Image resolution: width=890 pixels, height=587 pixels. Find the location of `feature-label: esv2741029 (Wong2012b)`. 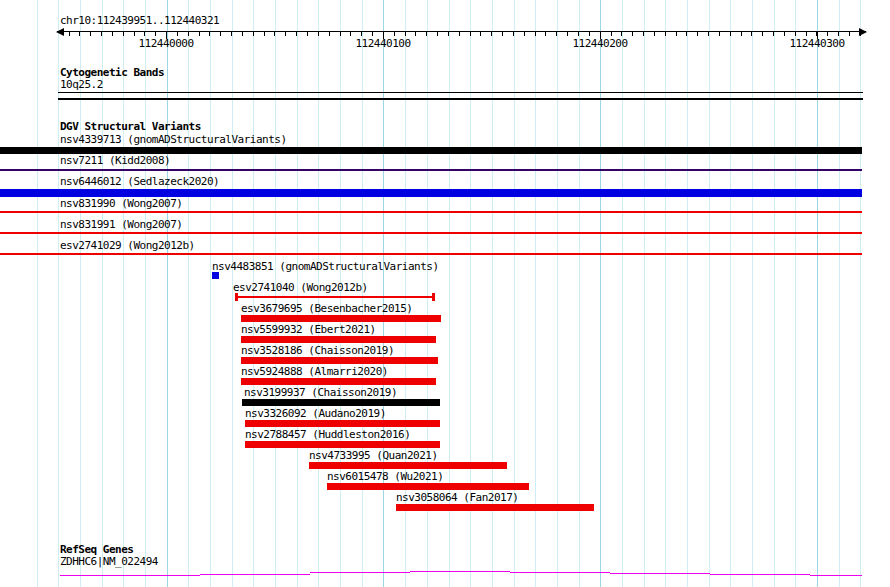

feature-label: esv2741029 (Wong2012b) is located at coordinates (128, 246).